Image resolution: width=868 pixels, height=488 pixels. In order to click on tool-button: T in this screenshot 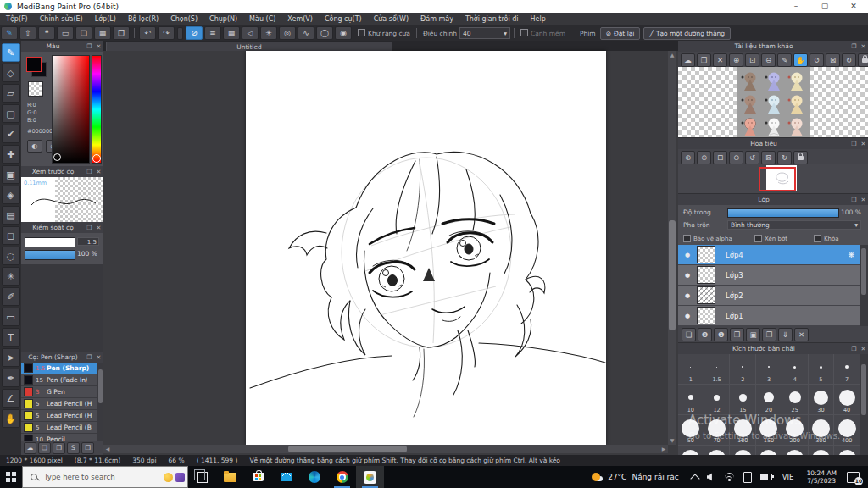, I will do `click(11, 337)`.